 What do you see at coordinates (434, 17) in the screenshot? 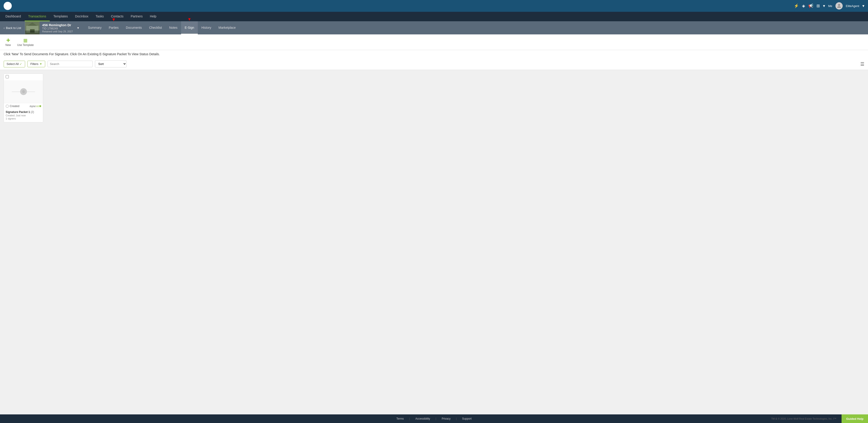
I see `main-nav: Dashboard Transactions Templates DocInbo…` at bounding box center [434, 17].